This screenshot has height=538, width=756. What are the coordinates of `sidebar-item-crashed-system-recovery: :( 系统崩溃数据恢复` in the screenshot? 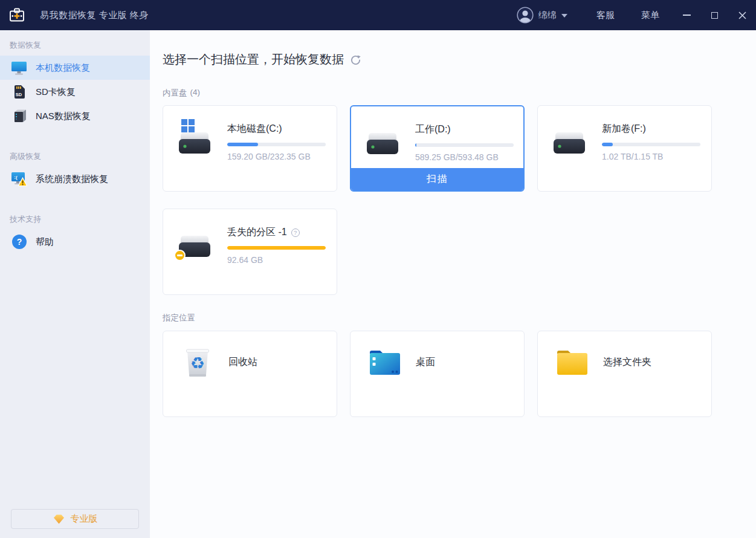 It's located at (75, 179).